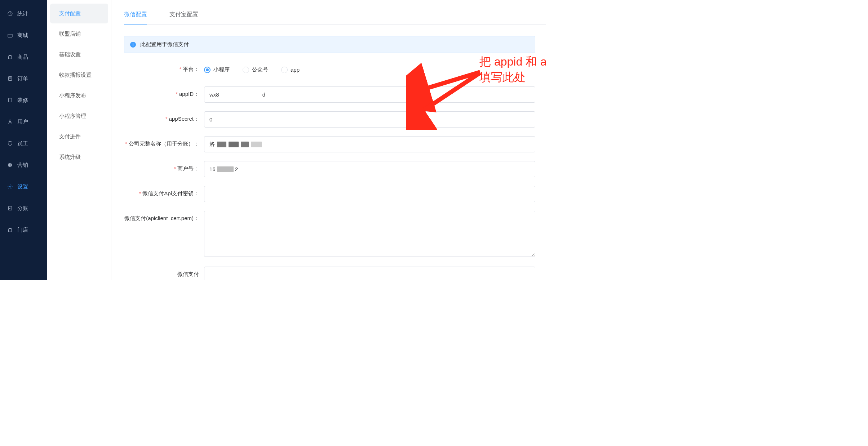 The width and height of the screenshot is (868, 446). Describe the element at coordinates (370, 70) in the screenshot. I see `platform-radios: 小程序 公众号 app` at that location.